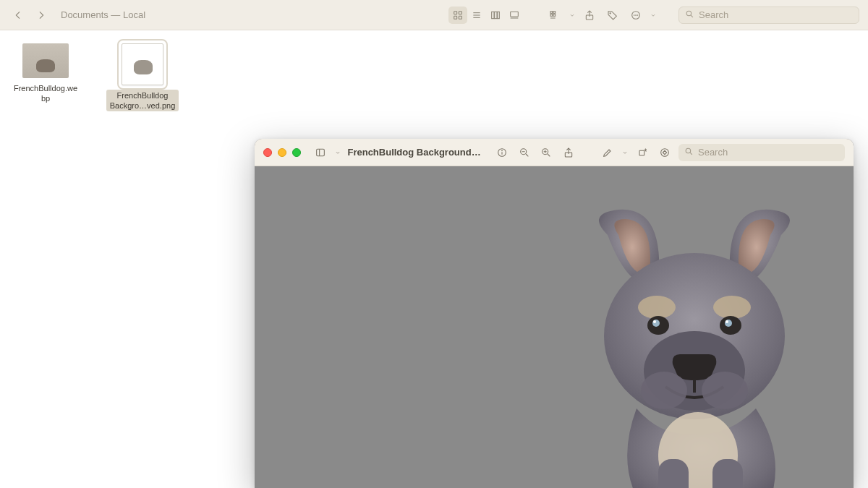 The image size is (868, 488). Describe the element at coordinates (608, 153) in the screenshot. I see `markup-button` at that location.